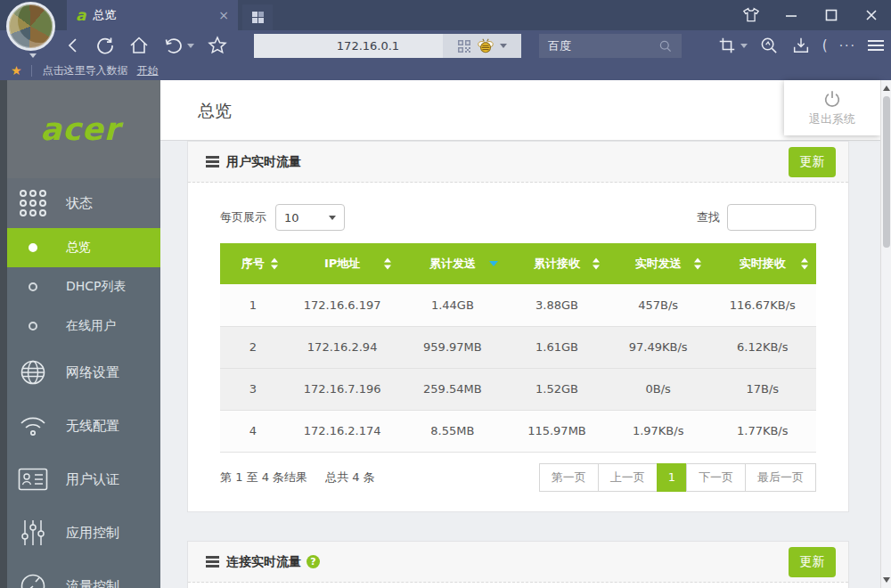 This screenshot has width=891, height=588. I want to click on download-button, so click(801, 45).